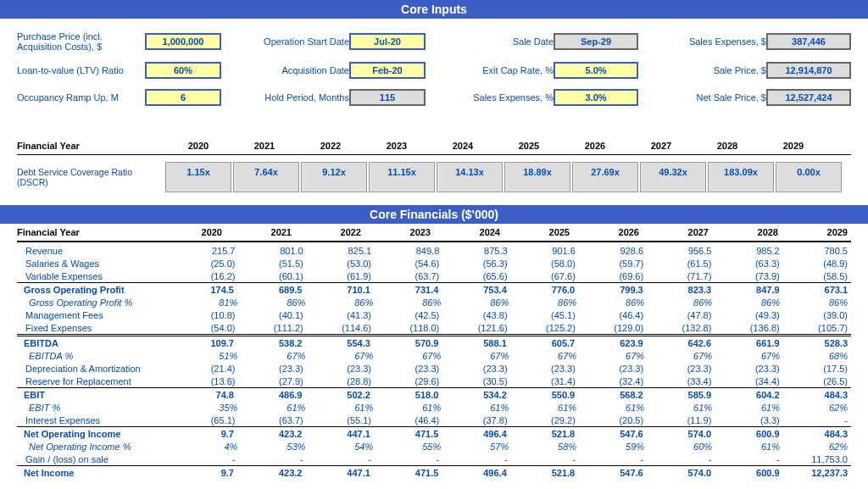 Image resolution: width=868 pixels, height=489 pixels. I want to click on fin-row: Net Income9.7423.2447.1471.5496.4521.854…, so click(434, 472).